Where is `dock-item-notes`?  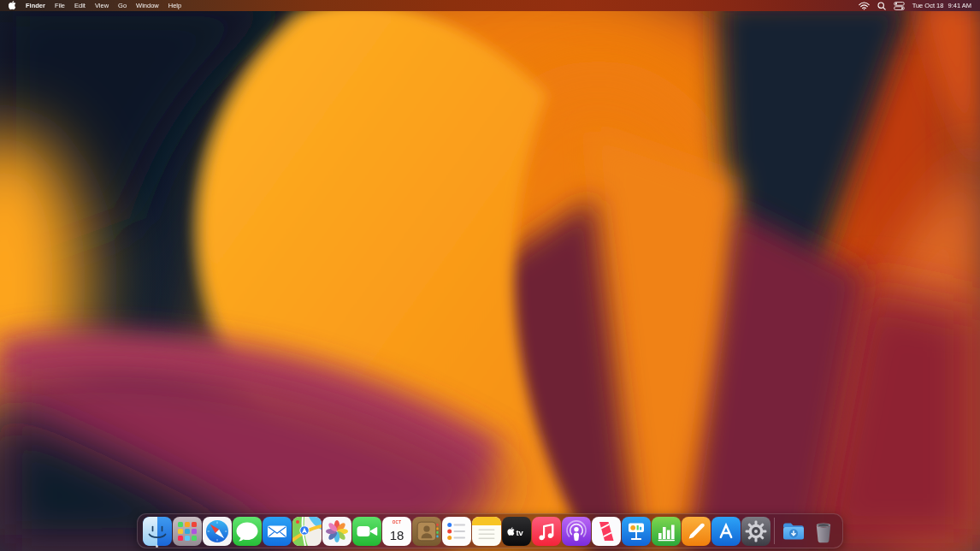 dock-item-notes is located at coordinates (486, 530).